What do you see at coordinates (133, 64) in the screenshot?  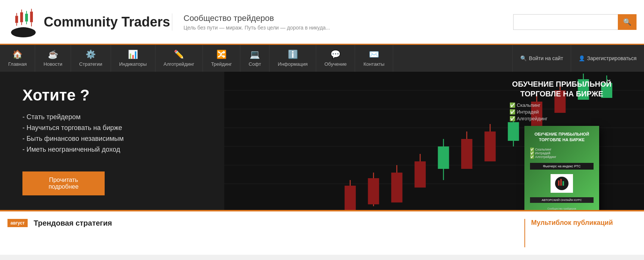 I see `indicators-label: Индикаторы` at bounding box center [133, 64].